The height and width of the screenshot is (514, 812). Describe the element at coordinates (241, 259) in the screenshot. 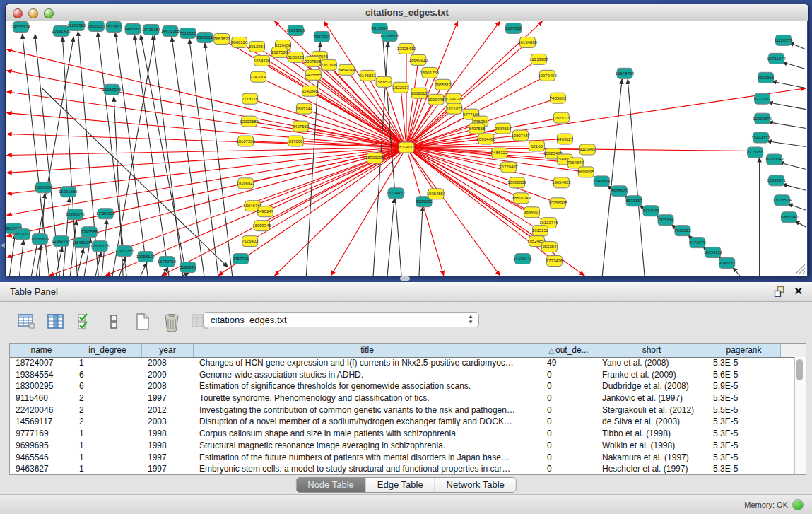

I see `graph-node: 3457791` at that location.